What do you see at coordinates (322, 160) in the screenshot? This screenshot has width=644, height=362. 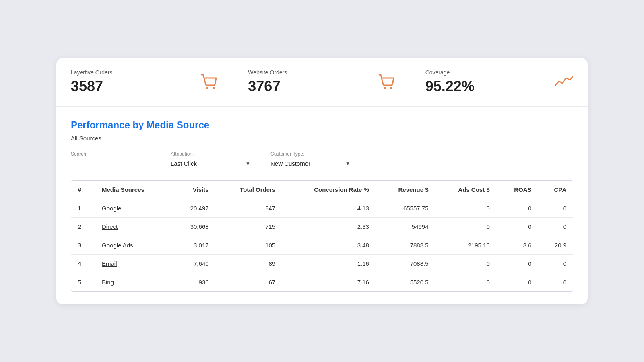 I see `filters-row: Search: Attribution: Last Click ▼ Custom…` at bounding box center [322, 160].